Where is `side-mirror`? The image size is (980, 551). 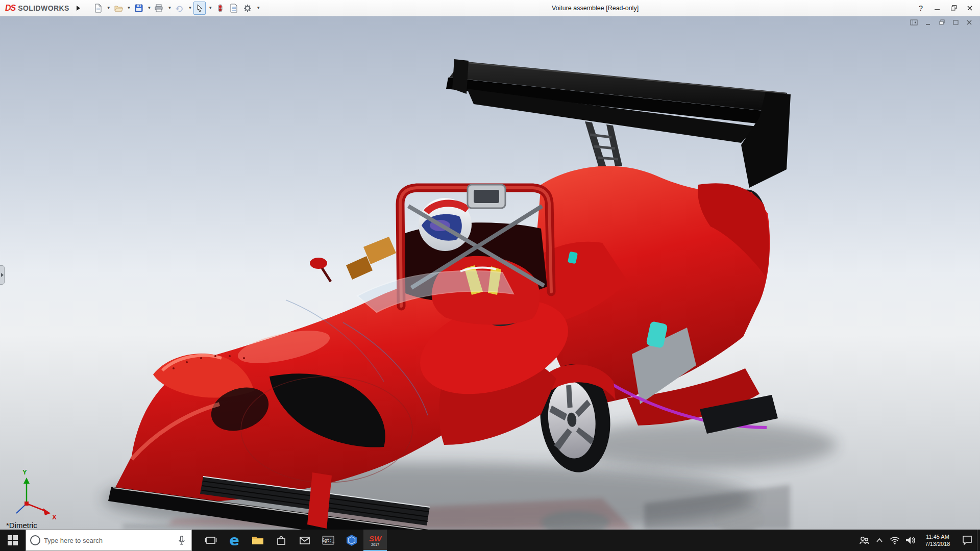
side-mirror is located at coordinates (318, 263).